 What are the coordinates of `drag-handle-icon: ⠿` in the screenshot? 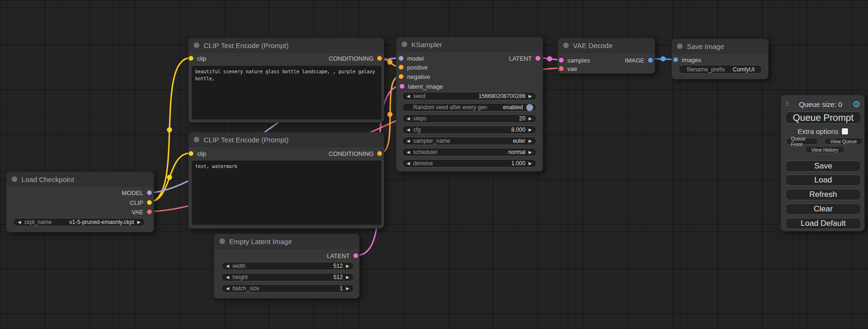 It's located at (787, 105).